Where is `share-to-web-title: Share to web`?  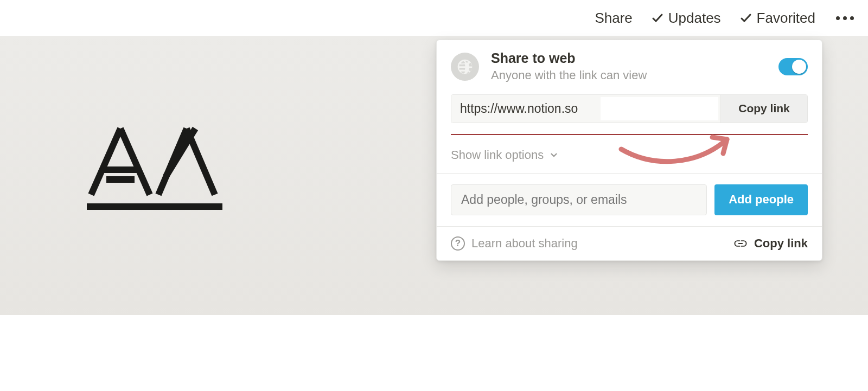
share-to-web-title: Share to web is located at coordinates (629, 59).